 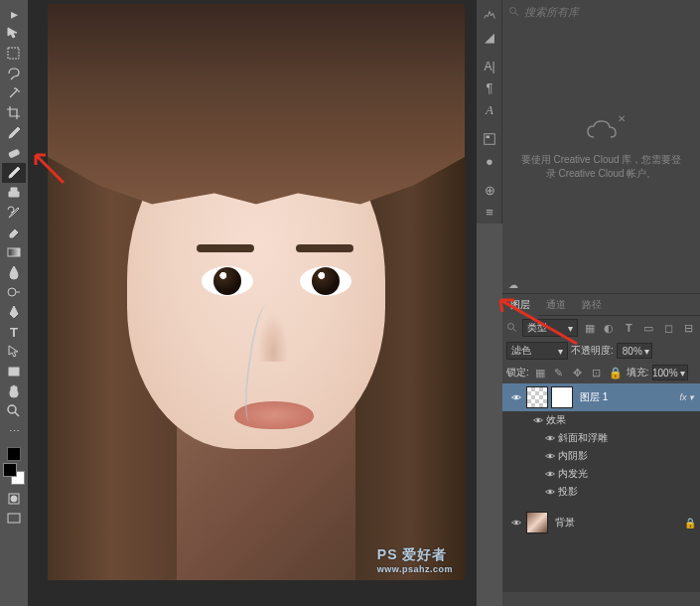 I want to click on cloud-icon: ☁, so click(x=513, y=284).